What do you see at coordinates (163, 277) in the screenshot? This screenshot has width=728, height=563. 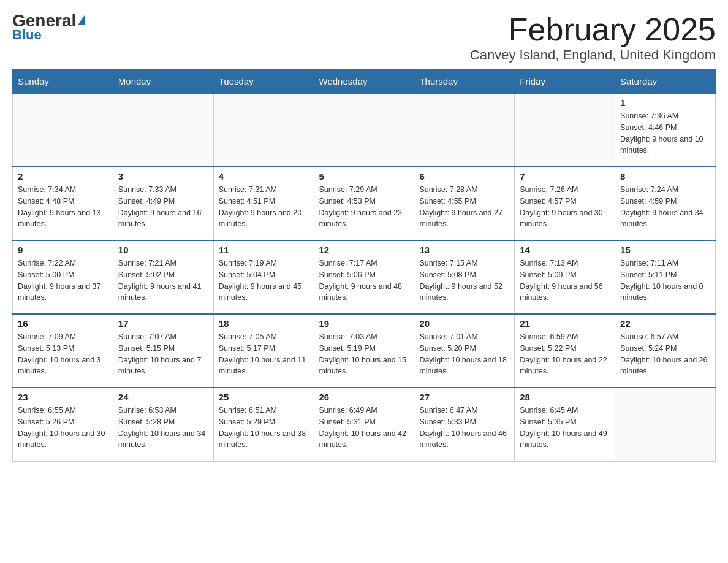 I see `calendar-cell: 10Sunrise: 7:21 AMSunset: 5:02 PMDayligh…` at bounding box center [163, 277].